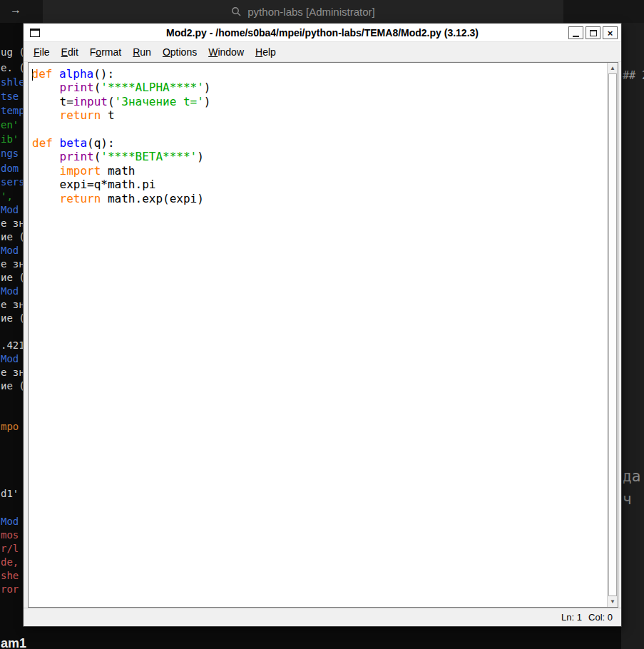 The image size is (644, 649). Describe the element at coordinates (613, 335) in the screenshot. I see `scrollbar-thumb` at that location.